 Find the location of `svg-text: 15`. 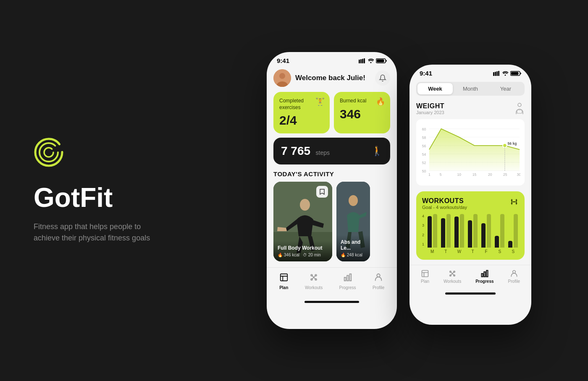

svg-text: 15 is located at coordinates (475, 175).